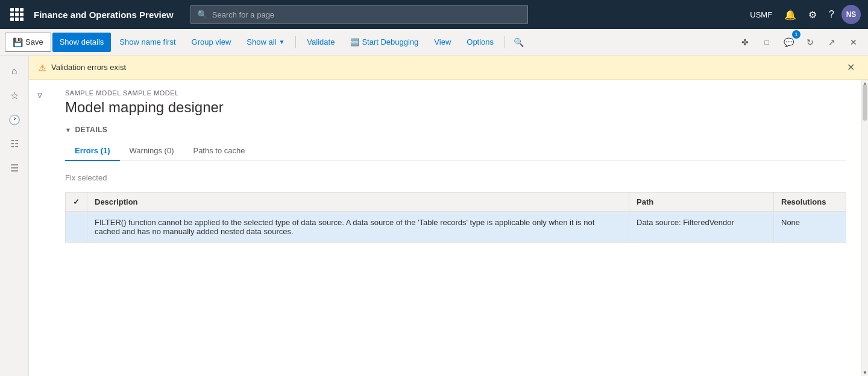 The image size is (868, 376). I want to click on show-all-dropdown-icon: ▼, so click(281, 42).